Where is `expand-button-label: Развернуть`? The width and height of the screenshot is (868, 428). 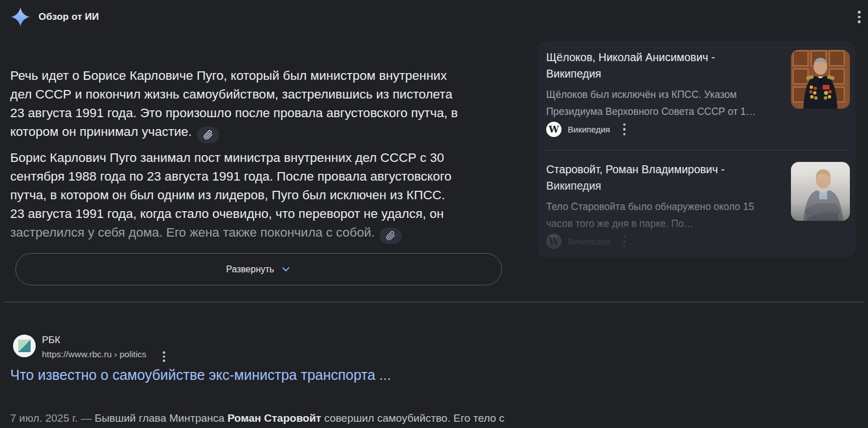
expand-button-label: Развернуть is located at coordinates (250, 269).